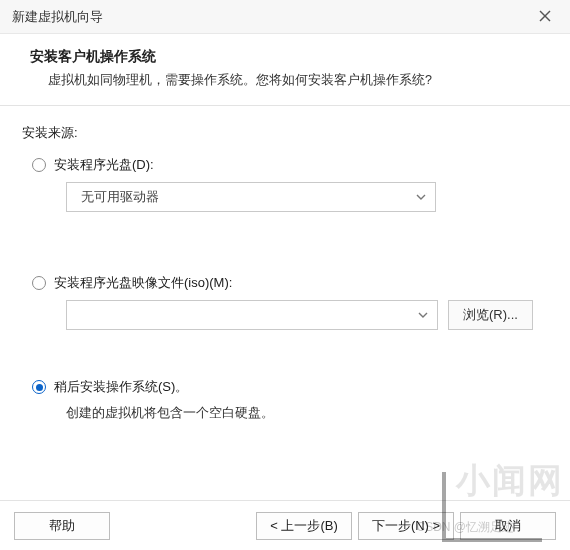 The image size is (570, 550). What do you see at coordinates (293, 387) in the screenshot?
I see `radio-row-later: 稍后安装操作系统(S)。` at bounding box center [293, 387].